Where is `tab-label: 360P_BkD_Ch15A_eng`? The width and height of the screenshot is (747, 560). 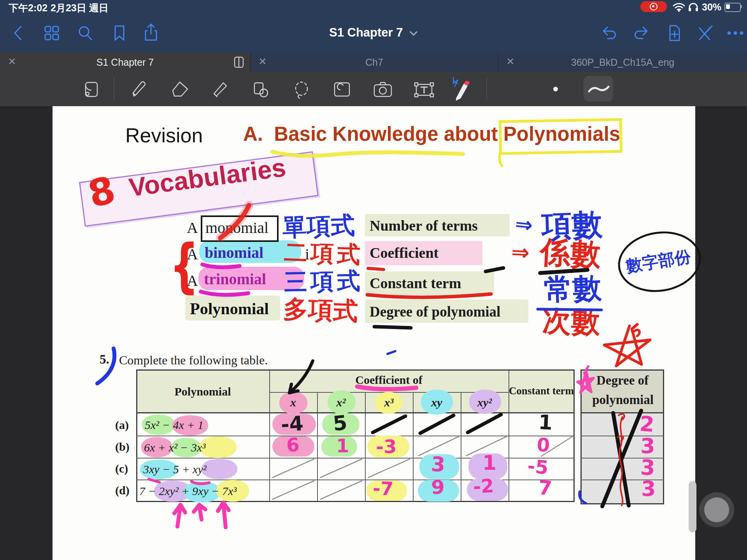
tab-label: 360P_BkD_Ch15A_eng is located at coordinates (622, 62).